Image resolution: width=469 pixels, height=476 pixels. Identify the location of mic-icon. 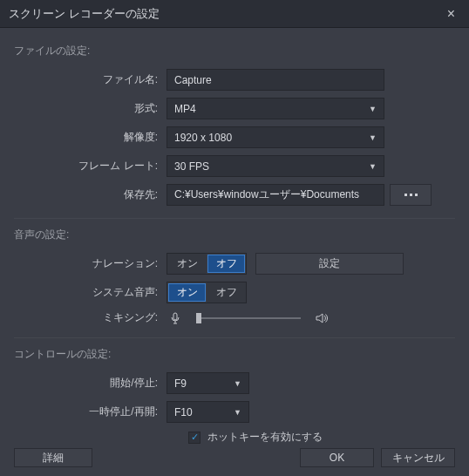
(175, 318).